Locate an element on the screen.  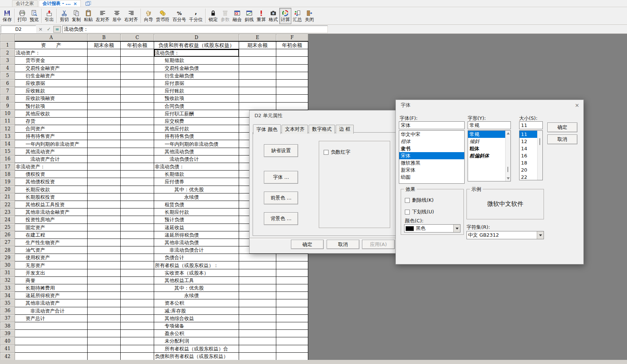
row-header-36: 36 is located at coordinates (8, 311).